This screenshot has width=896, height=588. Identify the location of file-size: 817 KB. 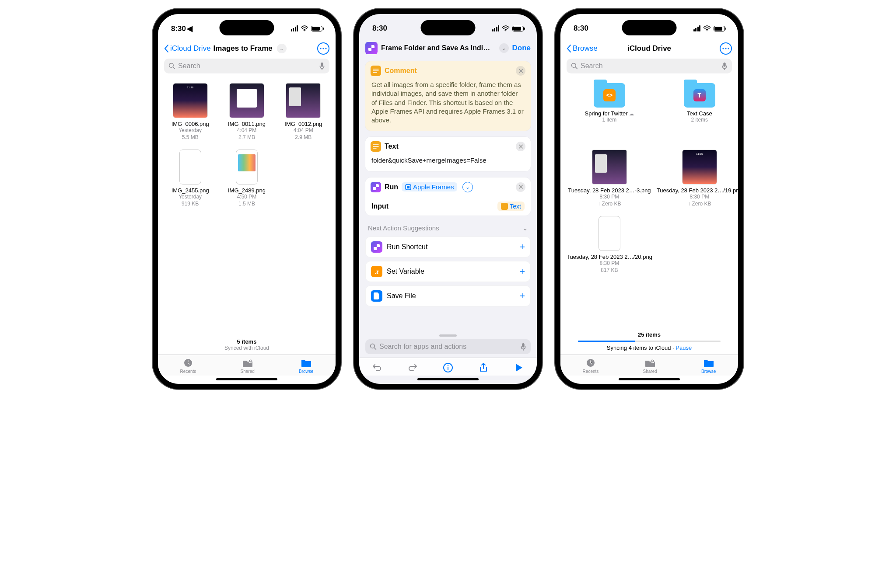
(609, 271).